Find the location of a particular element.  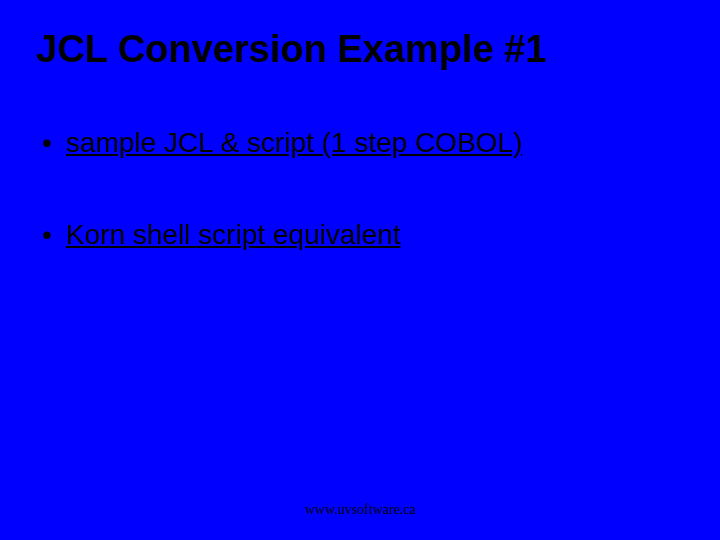

bullet-item: • Korn shell script equivalent is located at coordinates (363, 235).